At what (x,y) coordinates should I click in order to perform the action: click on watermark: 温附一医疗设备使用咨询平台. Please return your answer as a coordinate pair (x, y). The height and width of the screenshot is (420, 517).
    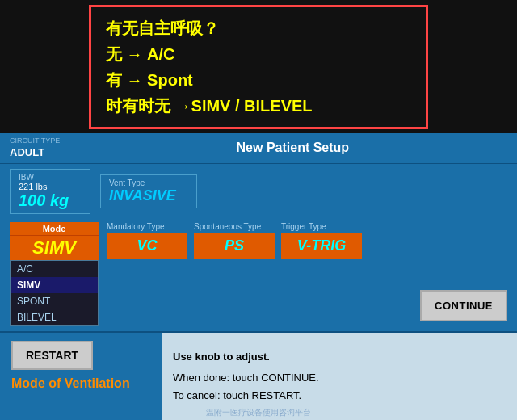
    Looking at the image, I should click on (258, 413).